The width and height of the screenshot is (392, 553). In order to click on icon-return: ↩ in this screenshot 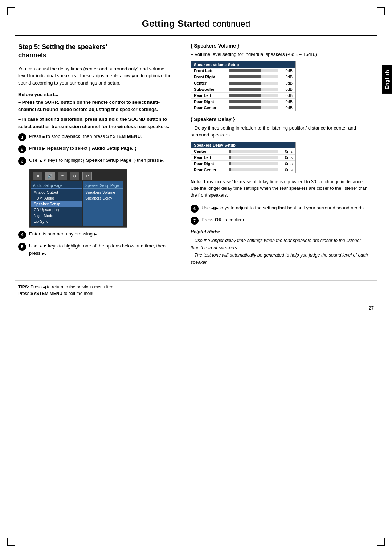, I will do `click(87, 176)`.